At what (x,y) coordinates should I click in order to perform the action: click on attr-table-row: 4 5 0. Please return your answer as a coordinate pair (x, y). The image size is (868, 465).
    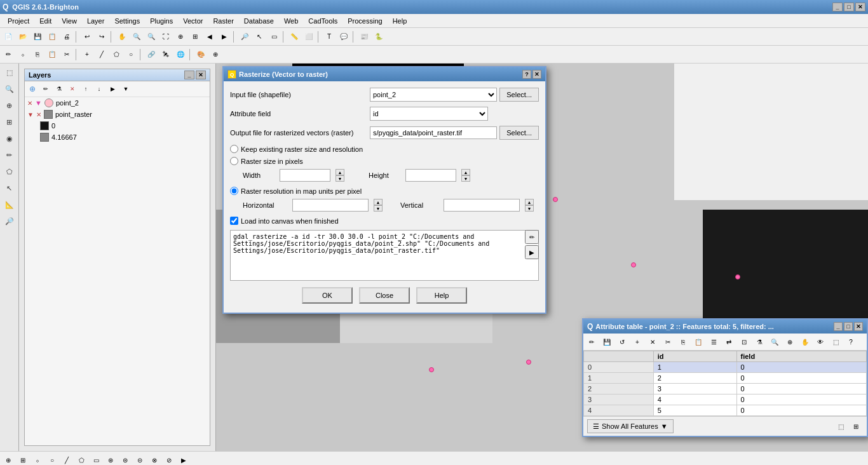
    Looking at the image, I should click on (726, 410).